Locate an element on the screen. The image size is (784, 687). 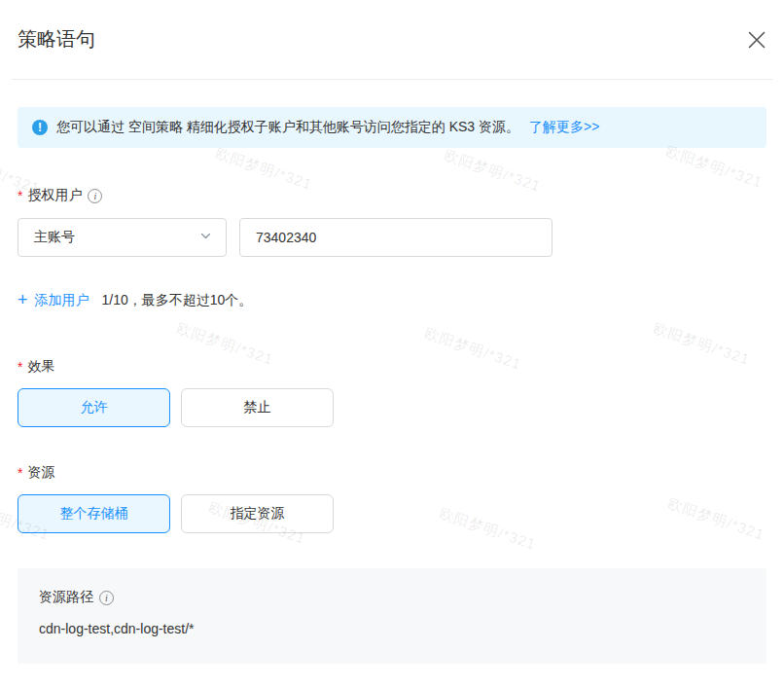
dialog-header: 策略语句 is located at coordinates (392, 40).